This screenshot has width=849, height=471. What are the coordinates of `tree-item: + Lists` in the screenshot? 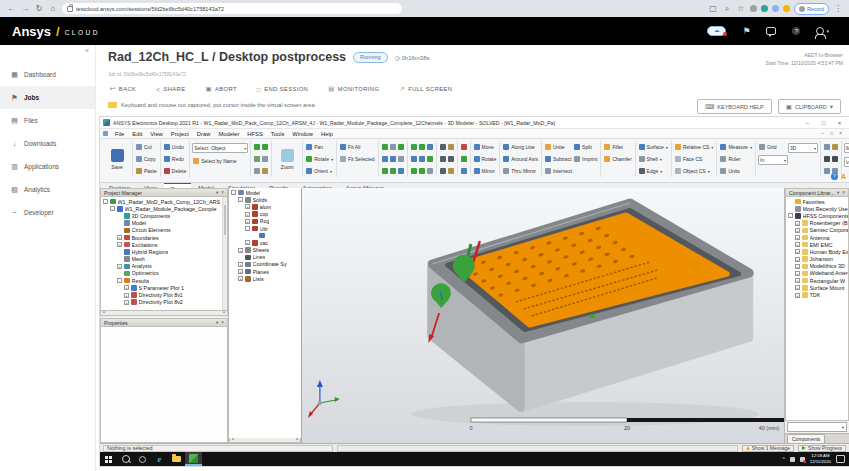 It's located at (265, 278).